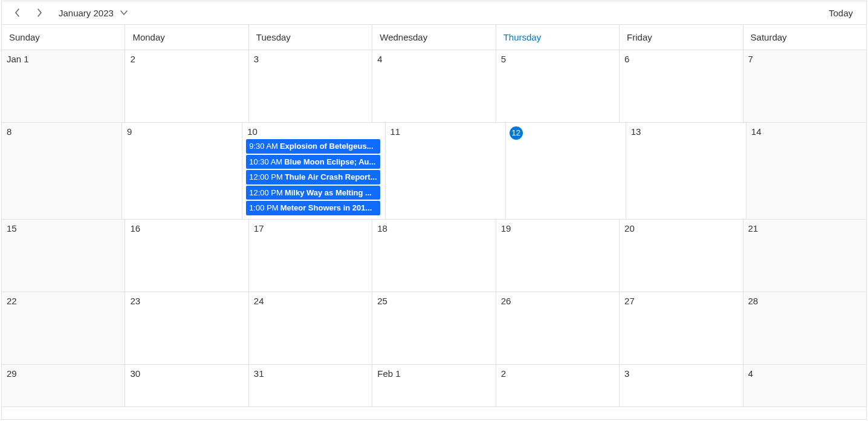 This screenshot has height=421, width=868. What do you see at coordinates (558, 255) in the screenshot?
I see `day-cell: 19` at bounding box center [558, 255].